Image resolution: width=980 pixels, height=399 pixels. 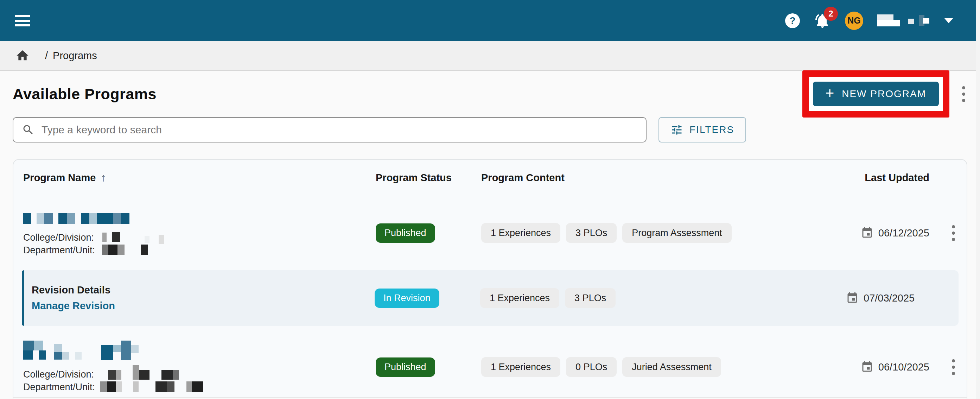 What do you see at coordinates (904, 367) in the screenshot?
I see `last-updated-date: 06/10/2025` at bounding box center [904, 367].